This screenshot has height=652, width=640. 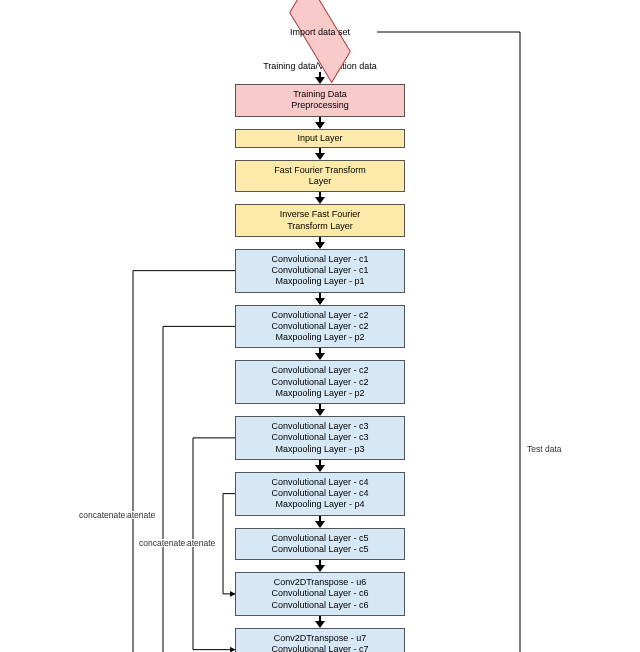 What do you see at coordinates (320, 438) in the screenshot?
I see `block-c3: Convolutional Layer - c3Convolutional La…` at bounding box center [320, 438].